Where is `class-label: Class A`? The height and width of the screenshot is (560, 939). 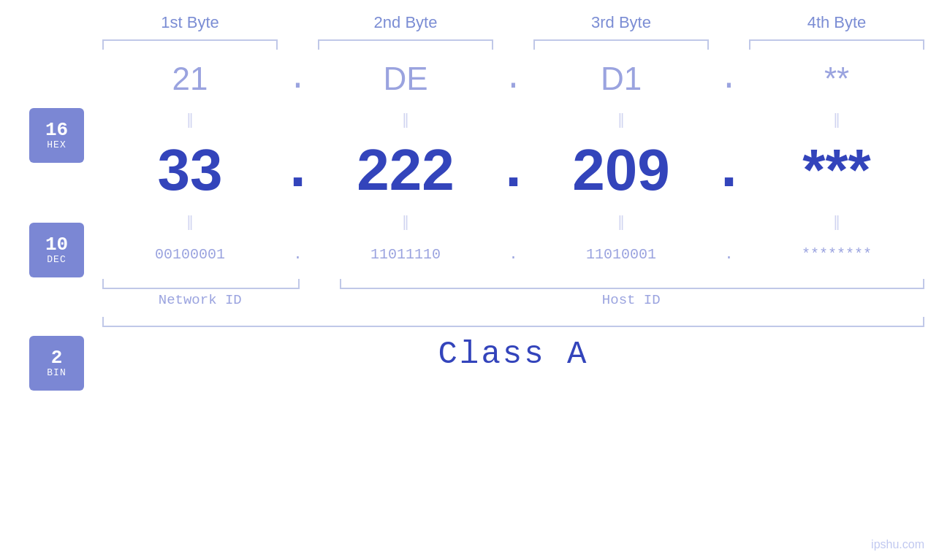 class-label: Class A is located at coordinates (513, 354).